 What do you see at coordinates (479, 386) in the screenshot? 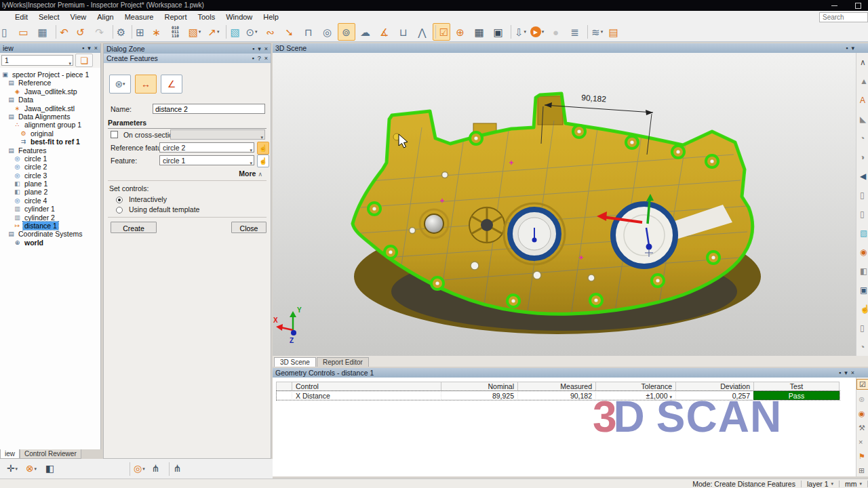
I see `column-header: Nominal` at bounding box center [479, 386].